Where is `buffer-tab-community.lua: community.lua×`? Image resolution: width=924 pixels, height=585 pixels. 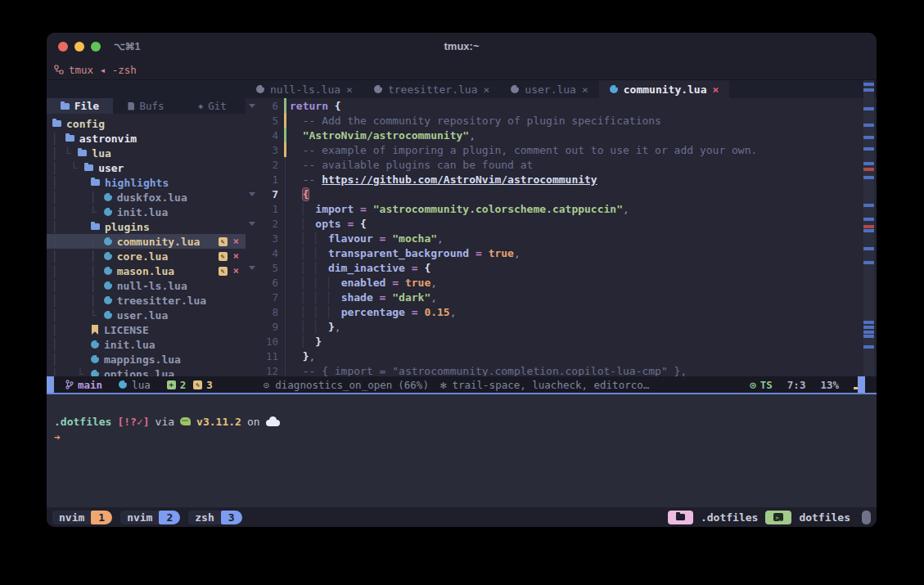
buffer-tab-community.lua: community.lua× is located at coordinates (665, 89).